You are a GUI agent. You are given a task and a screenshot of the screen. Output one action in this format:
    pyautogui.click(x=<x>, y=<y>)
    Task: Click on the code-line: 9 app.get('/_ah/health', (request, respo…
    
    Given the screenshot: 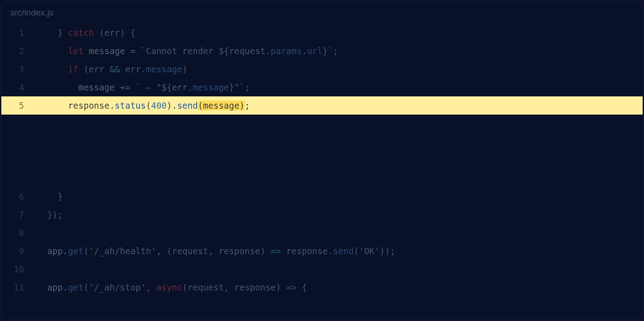 What is the action you would take?
    pyautogui.click(x=322, y=251)
    